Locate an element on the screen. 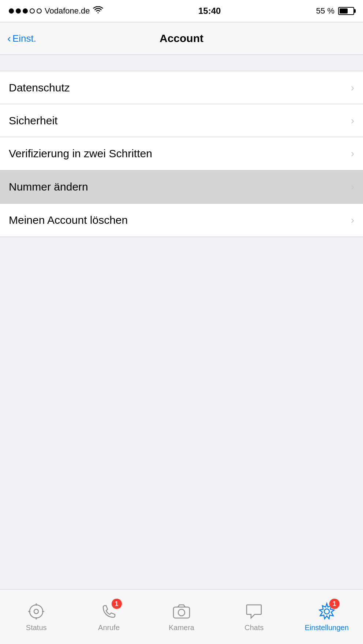 Image resolution: width=363 pixels, height=644 pixels. back-button: ‹ Einst. is located at coordinates (22, 39).